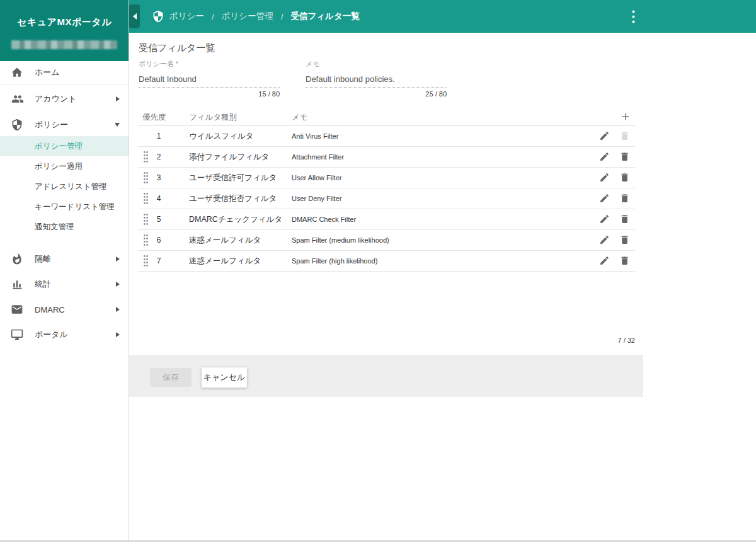 Image resolution: width=756 pixels, height=542 pixels. What do you see at coordinates (300, 117) in the screenshot?
I see `column-header-memo: メモ` at bounding box center [300, 117].